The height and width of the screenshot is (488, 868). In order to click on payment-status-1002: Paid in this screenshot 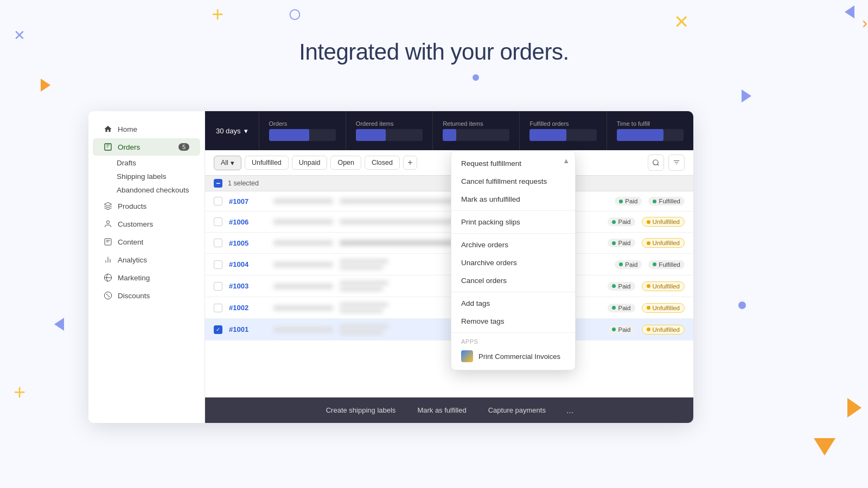, I will do `click(621, 308)`.